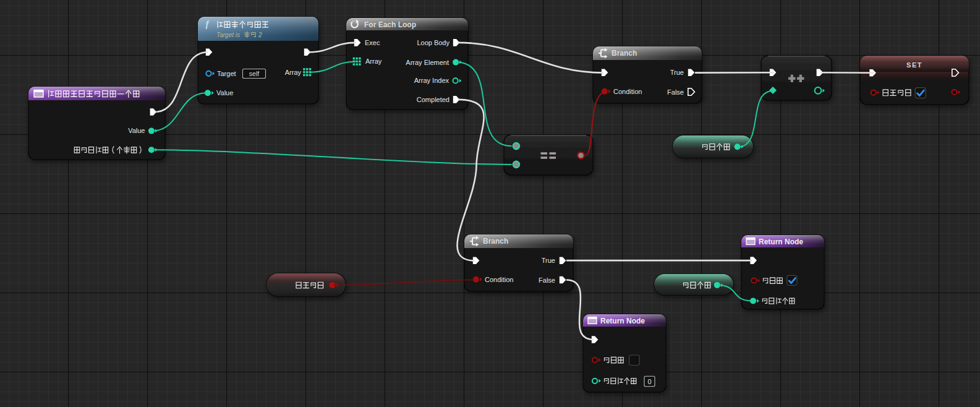 The width and height of the screenshot is (980, 407). Describe the element at coordinates (433, 43) in the screenshot. I see `svg-text: Loop Body` at that location.